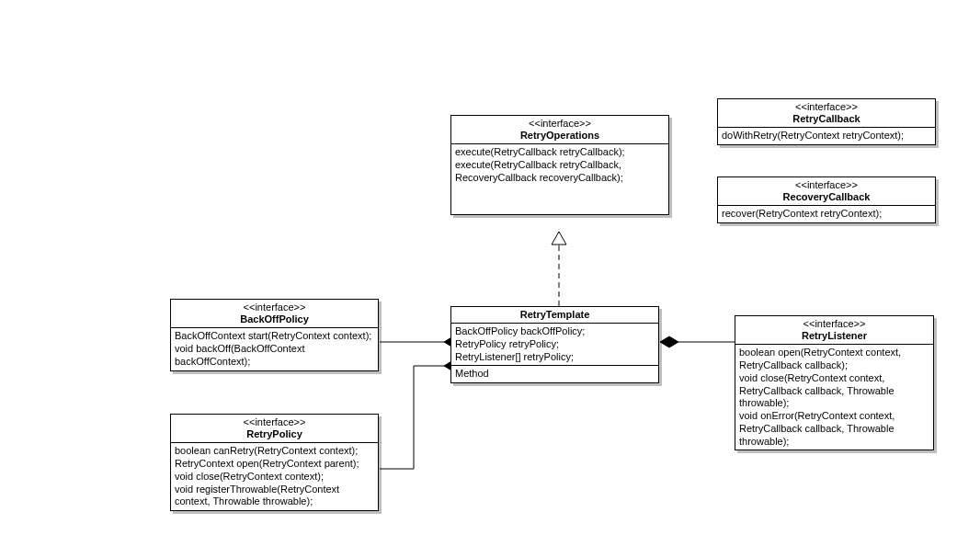  Describe the element at coordinates (826, 136) in the screenshot. I see `operations-compartment: doWithRetry(RetryContext retryContext);` at that location.